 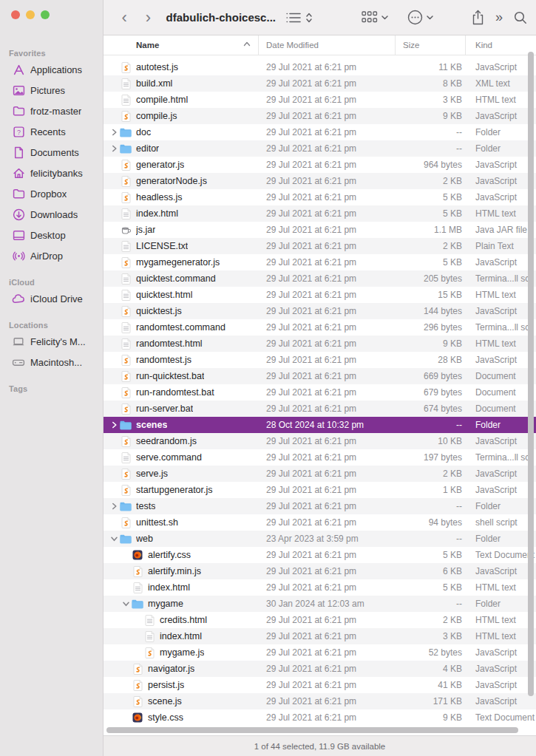 I want to click on sidebar-item-dropbox: Dropbox, so click(x=52, y=194).